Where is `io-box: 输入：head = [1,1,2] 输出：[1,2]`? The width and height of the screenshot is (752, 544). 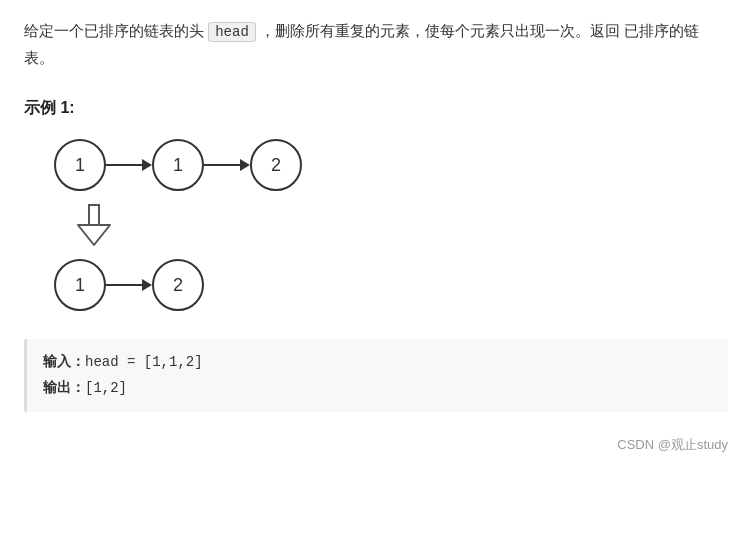
io-box: 输入：head = [1,1,2] 输出：[1,2] is located at coordinates (376, 375).